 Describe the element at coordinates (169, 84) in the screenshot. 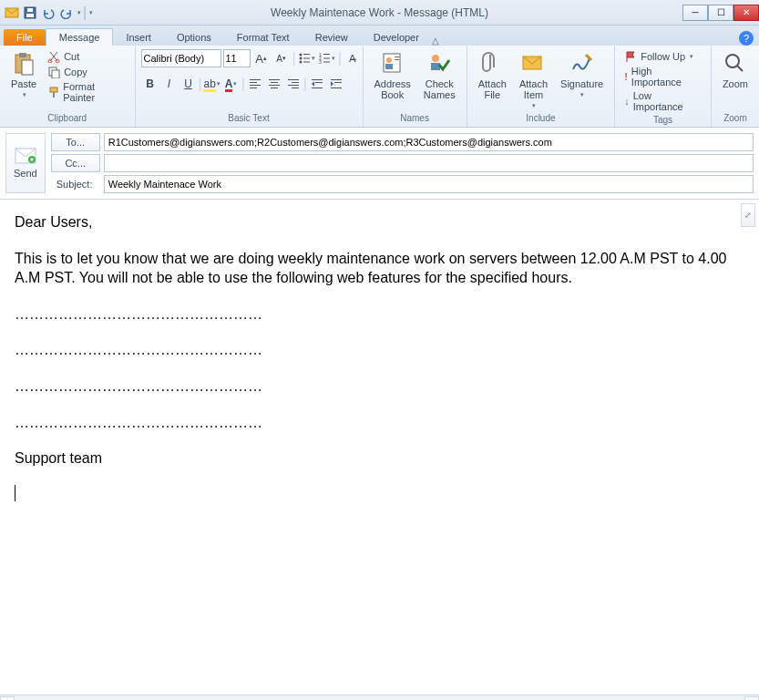

I see `italic-button: I` at that location.